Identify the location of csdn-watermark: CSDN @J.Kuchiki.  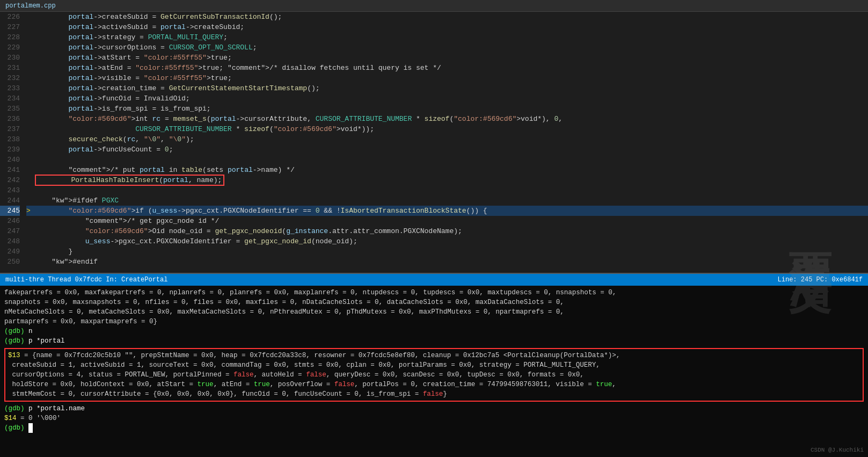
(837, 450).